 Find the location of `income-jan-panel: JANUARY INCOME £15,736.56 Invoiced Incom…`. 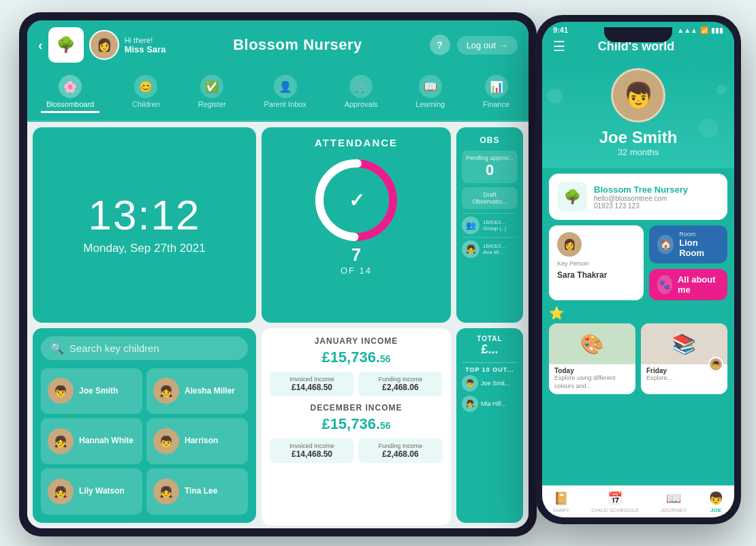

income-jan-panel: JANUARY INCOME £15,736.56 Invoiced Incom… is located at coordinates (356, 428).